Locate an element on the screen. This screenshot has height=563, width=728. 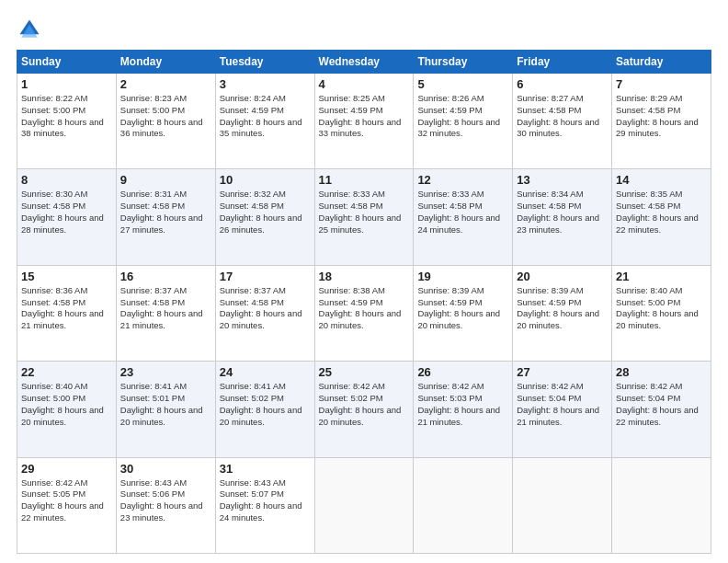
daylight-text: Daylight: 8 hours and 26 minutes. is located at coordinates (265, 224).